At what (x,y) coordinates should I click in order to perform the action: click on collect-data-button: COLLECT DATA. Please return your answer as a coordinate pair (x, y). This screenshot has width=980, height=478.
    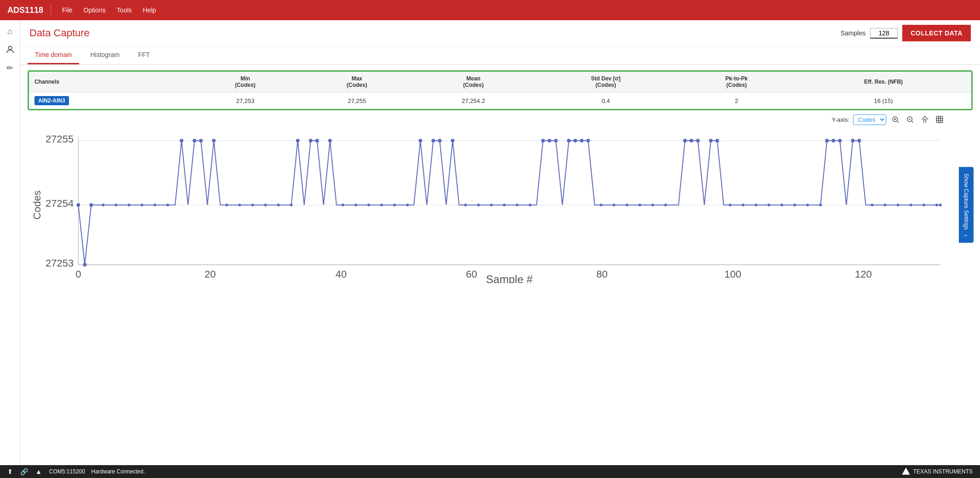
    Looking at the image, I should click on (936, 33).